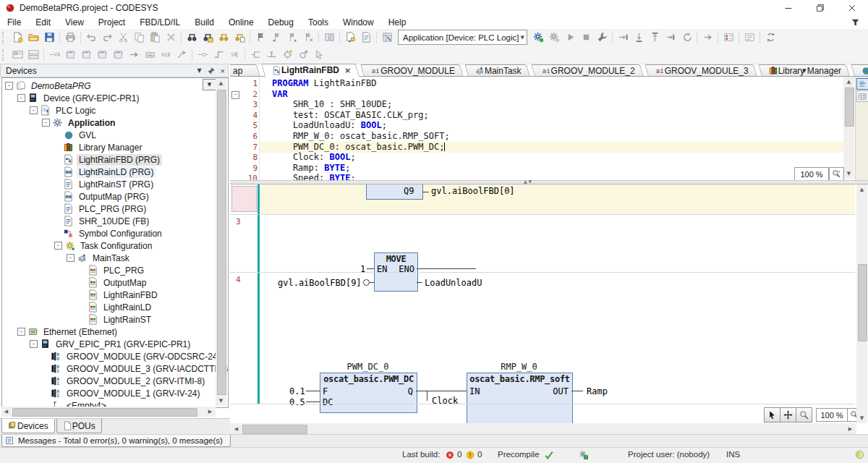 Image resolution: width=868 pixels, height=463 pixels. I want to click on fbd-scroll-up: ▲, so click(862, 190).